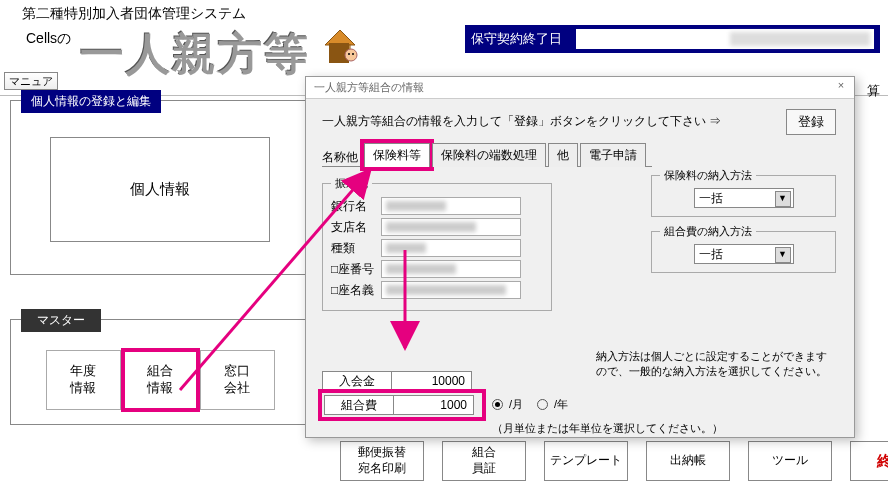  Describe the element at coordinates (672, 39) in the screenshot. I see `maintenance-bar: 保守契約終了日` at that location.